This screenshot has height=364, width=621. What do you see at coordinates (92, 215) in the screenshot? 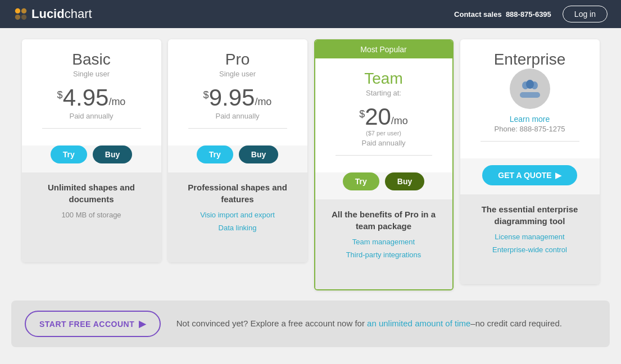
I see `feature-storage-basic: 100 MB of storage` at bounding box center [92, 215].